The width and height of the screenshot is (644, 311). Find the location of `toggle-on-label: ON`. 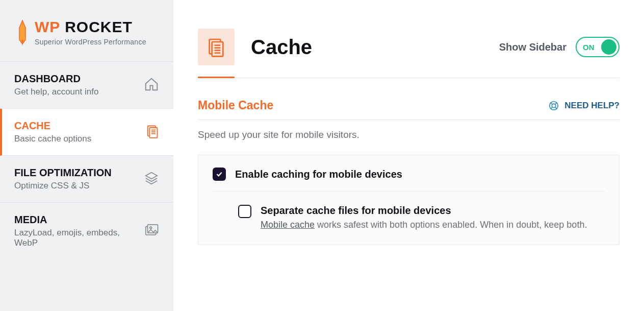

toggle-on-label: ON is located at coordinates (588, 47).